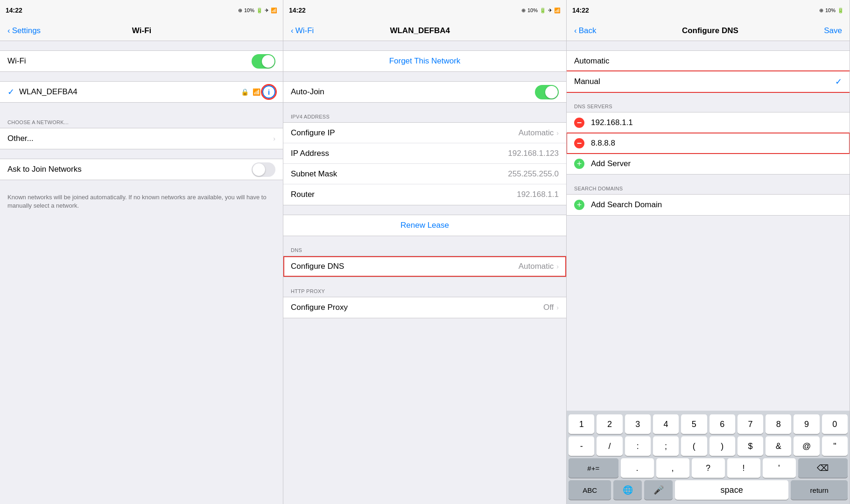 The height and width of the screenshot is (504, 850). What do you see at coordinates (823, 468) in the screenshot?
I see `backspace-key: ⌫` at bounding box center [823, 468].